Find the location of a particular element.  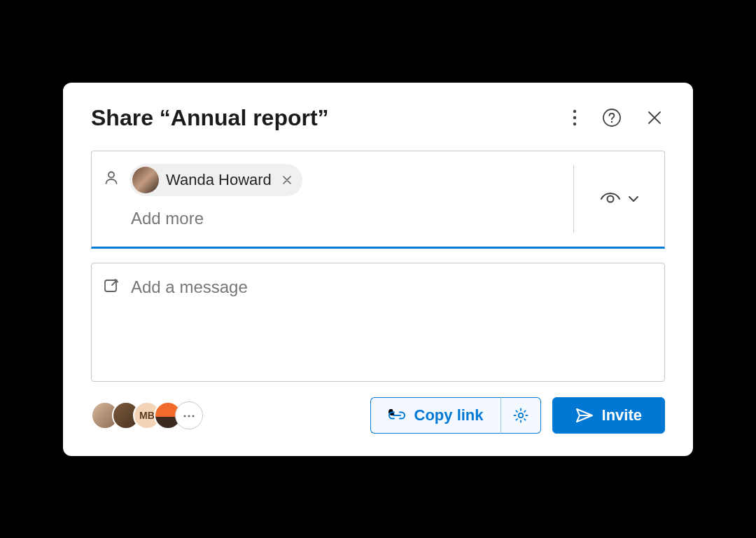

more-people-button: ⋯ is located at coordinates (189, 415).